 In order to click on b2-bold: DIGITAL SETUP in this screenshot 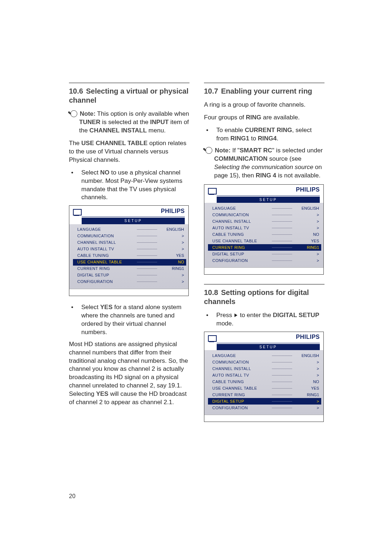, I will do `click(296, 315)`.